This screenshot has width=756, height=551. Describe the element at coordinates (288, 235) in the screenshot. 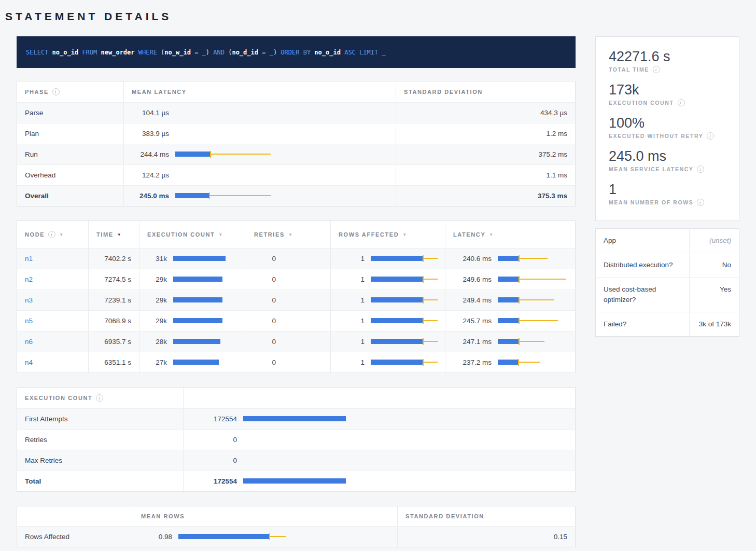

I see `retries-column-header: RETRIES▼` at that location.